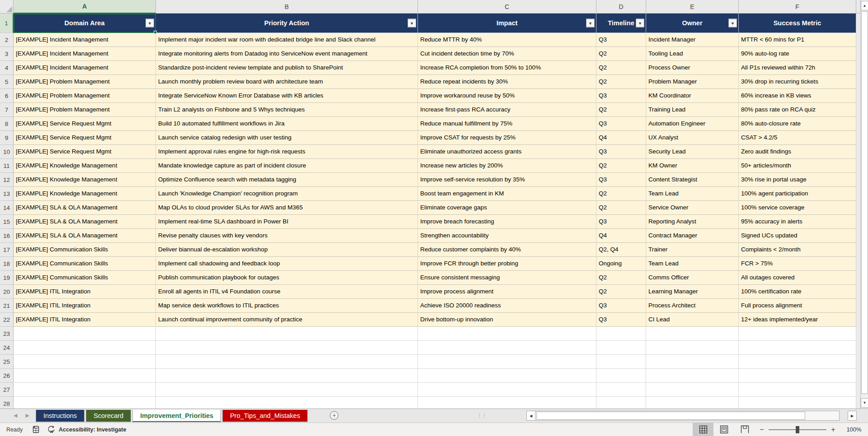 The height and width of the screenshot is (436, 868). Describe the element at coordinates (798, 82) in the screenshot. I see `cell-F5: 30% drop in recurring tickets` at that location.